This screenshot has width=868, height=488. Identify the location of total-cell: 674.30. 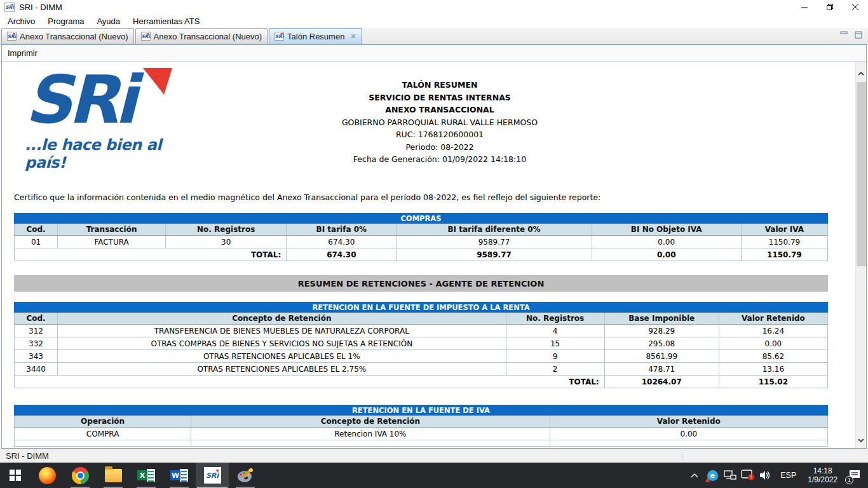
(342, 255).